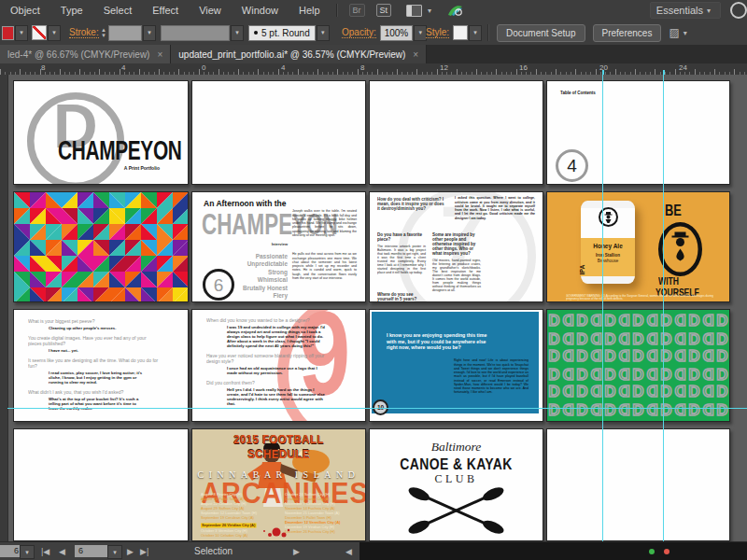  I want to click on brush-definition-field: 5 pt. Round, so click(282, 34).